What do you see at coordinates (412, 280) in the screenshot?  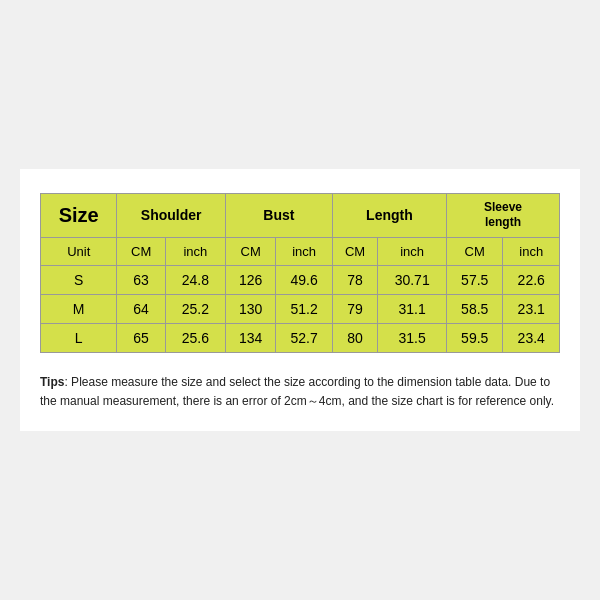 I see `row-s-length-inch: 30.71` at bounding box center [412, 280].